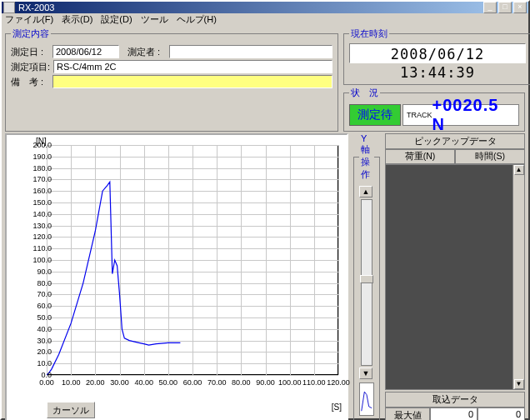  What do you see at coordinates (77, 20) in the screenshot?
I see `menu-view: 表示(D)` at bounding box center [77, 20].